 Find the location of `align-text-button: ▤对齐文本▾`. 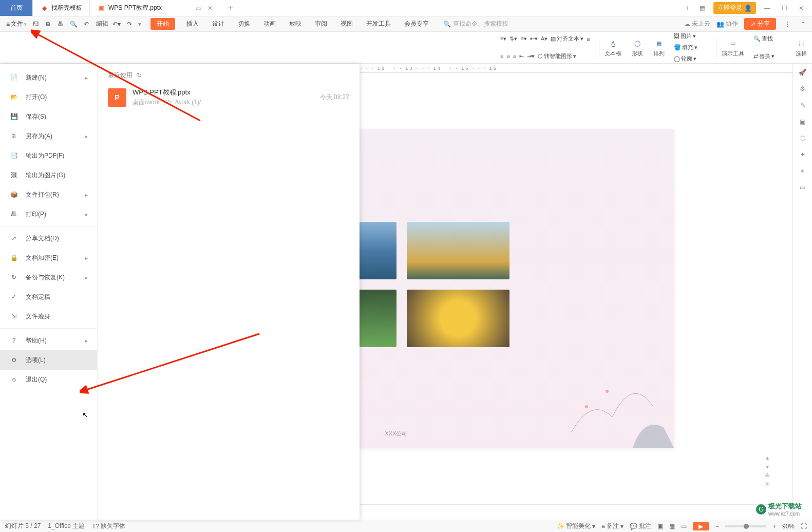

align-text-button: ▤对齐文本▾ is located at coordinates (567, 39).